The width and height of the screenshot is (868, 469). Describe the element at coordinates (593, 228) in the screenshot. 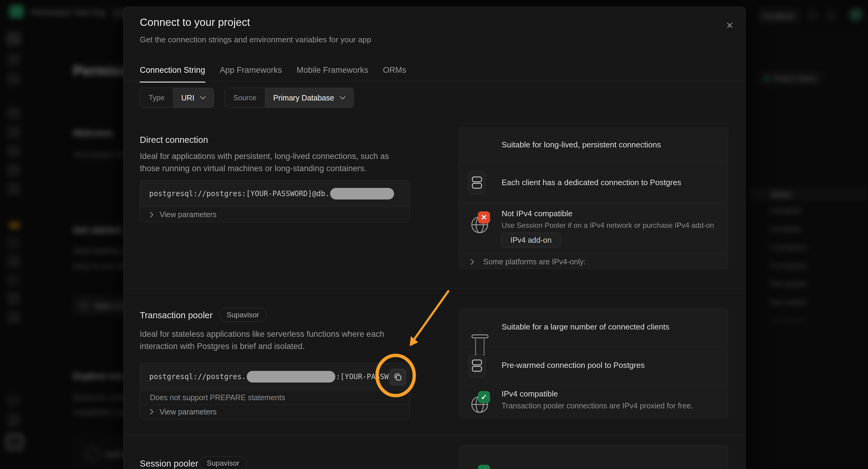

I see `panel-row: ✕ Not IPv4 compatible Use Session Pooler…` at that location.